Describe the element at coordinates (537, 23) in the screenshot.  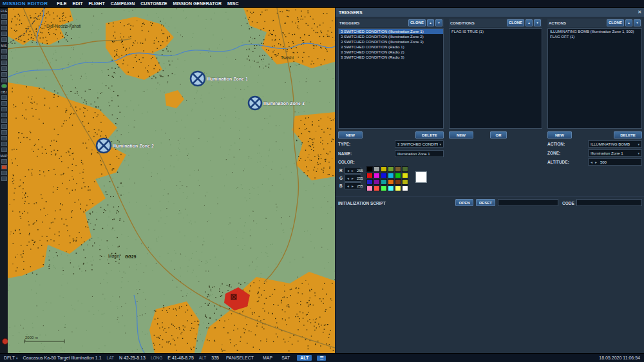
I see `move-condition-down-button: ▼` at that location.